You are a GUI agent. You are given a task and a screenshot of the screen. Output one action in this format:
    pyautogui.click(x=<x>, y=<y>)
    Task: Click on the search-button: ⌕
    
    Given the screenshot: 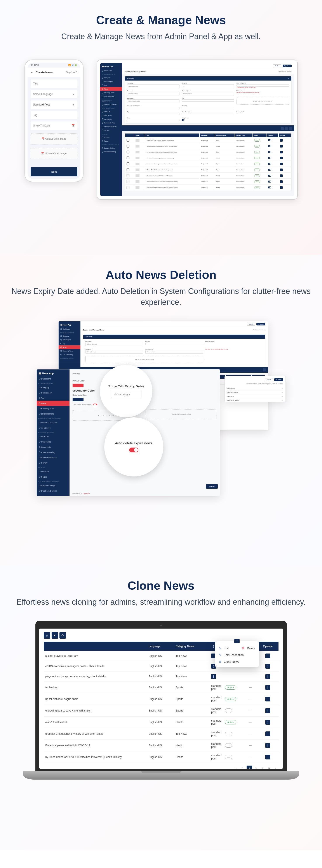 What is the action you would take?
    pyautogui.click(x=47, y=636)
    